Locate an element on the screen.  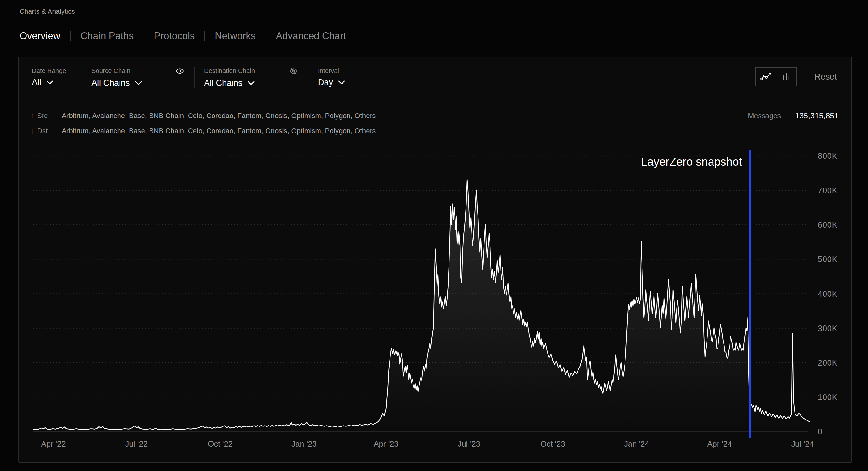
y-axis-tick-label: 300K is located at coordinates (828, 328).